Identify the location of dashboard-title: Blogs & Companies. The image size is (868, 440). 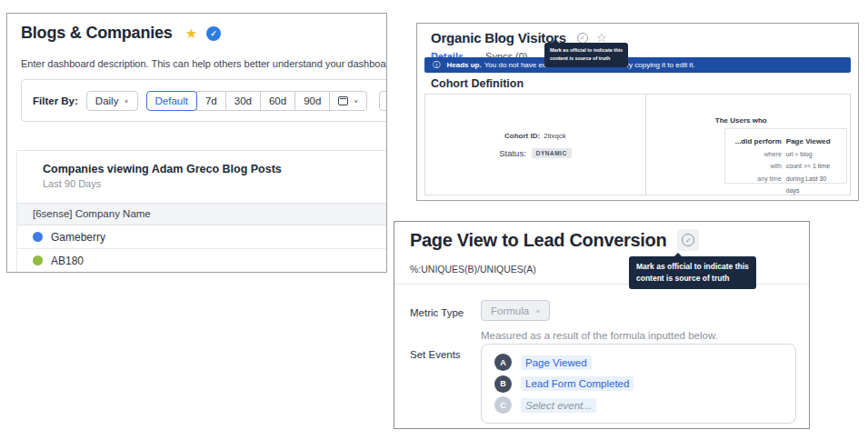
(96, 33).